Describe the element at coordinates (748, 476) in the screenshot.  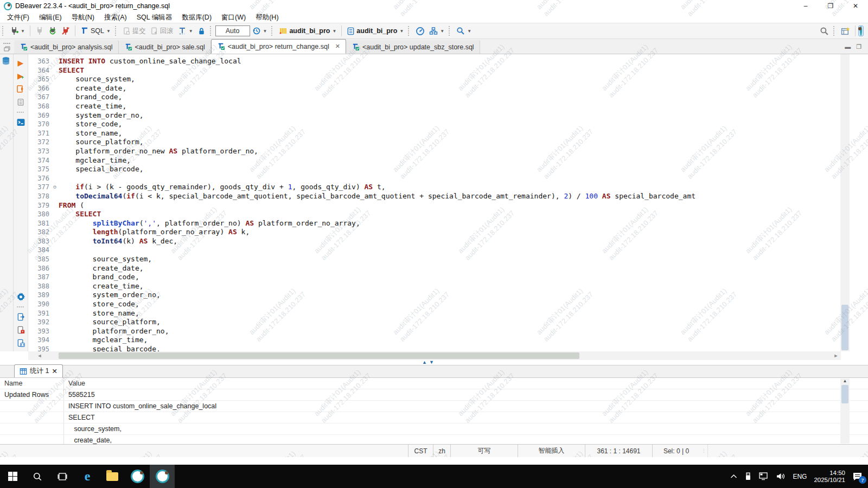
I see `usb-icon` at that location.